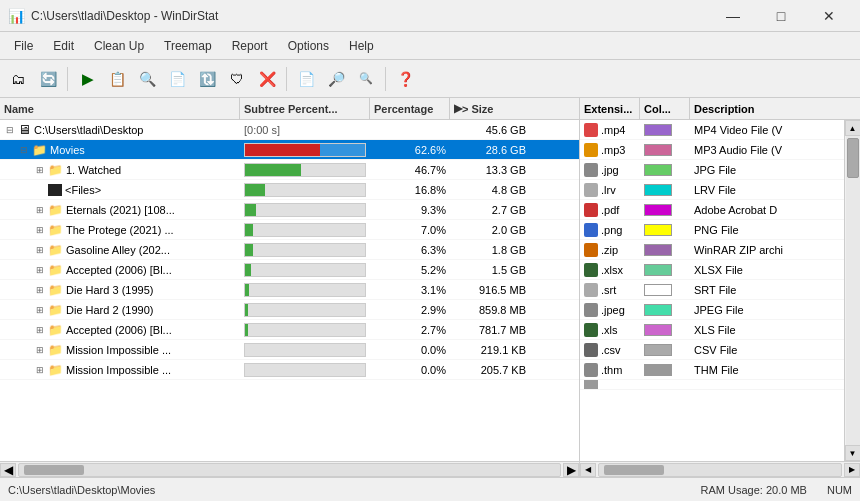 The height and width of the screenshot is (501, 860). What do you see at coordinates (117, 79) in the screenshot?
I see `toolbar-copy: 📋` at bounding box center [117, 79].